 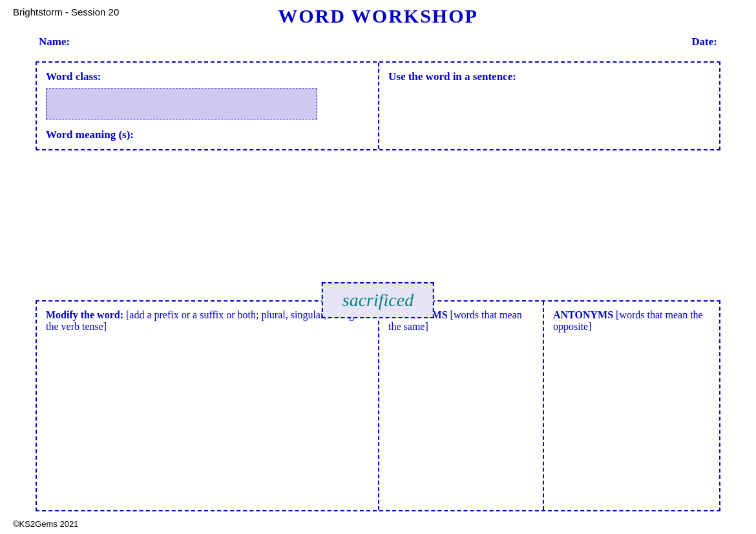 What do you see at coordinates (461, 406) in the screenshot?
I see `bottom-middle-panel: SYNONYMS [words that mean the same]` at bounding box center [461, 406].